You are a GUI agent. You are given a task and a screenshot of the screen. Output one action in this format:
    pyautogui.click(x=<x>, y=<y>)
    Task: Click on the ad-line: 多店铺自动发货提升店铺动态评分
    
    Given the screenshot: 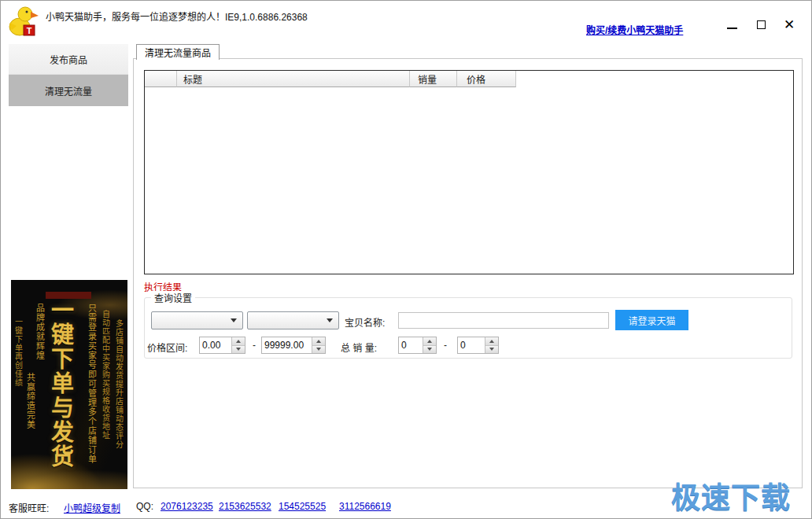 What is the action you would take?
    pyautogui.click(x=118, y=384)
    